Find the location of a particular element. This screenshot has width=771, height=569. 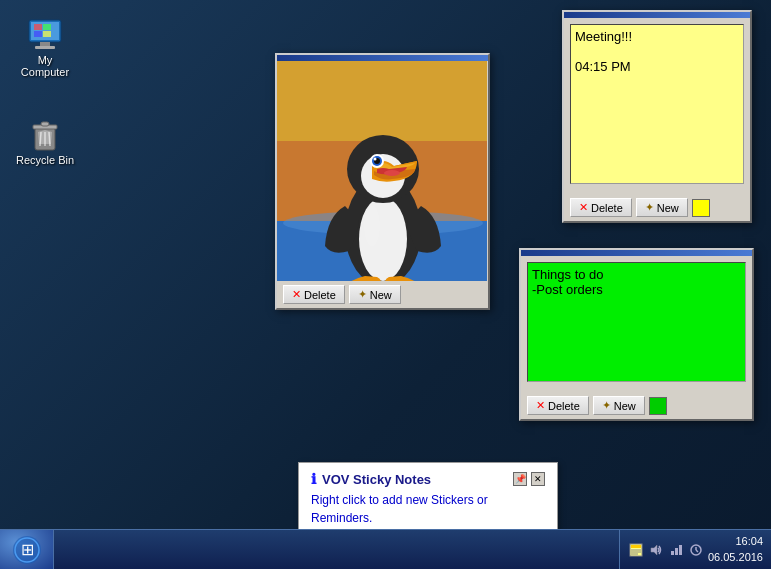

meeting-sticky-content: Meeting!!! 04:15 PM is located at coordinates (657, 106).